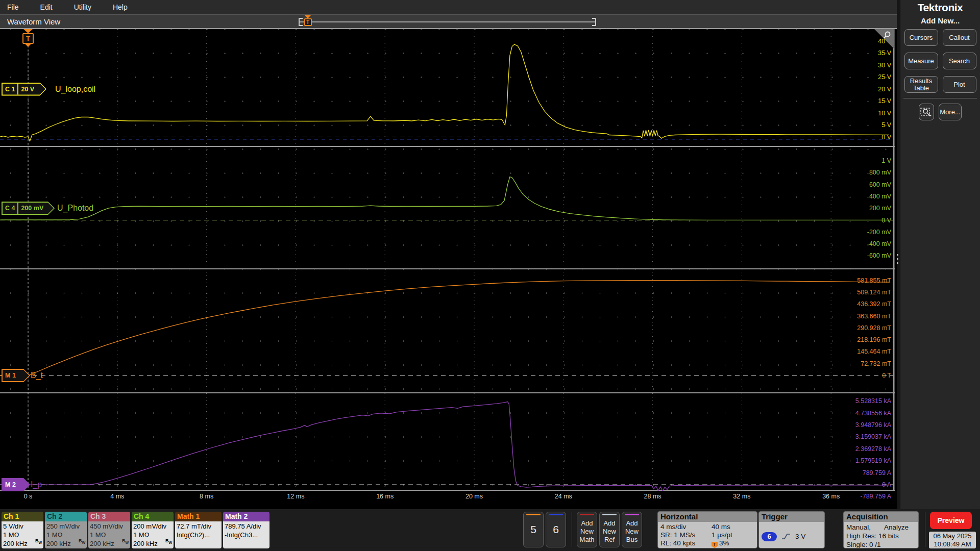 The image size is (980, 551). I want to click on sidebar-button-results-table: Results Table, so click(921, 85).